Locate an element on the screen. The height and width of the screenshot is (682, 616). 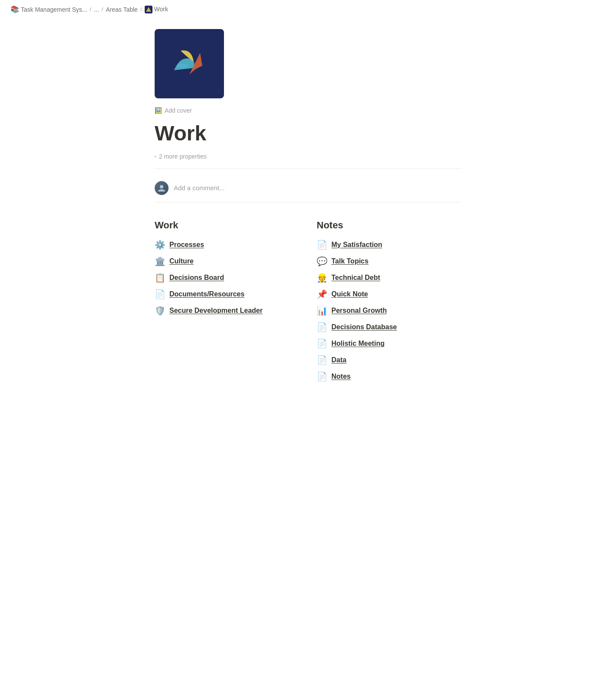
processes-icon: ⚙️ is located at coordinates (160, 245).